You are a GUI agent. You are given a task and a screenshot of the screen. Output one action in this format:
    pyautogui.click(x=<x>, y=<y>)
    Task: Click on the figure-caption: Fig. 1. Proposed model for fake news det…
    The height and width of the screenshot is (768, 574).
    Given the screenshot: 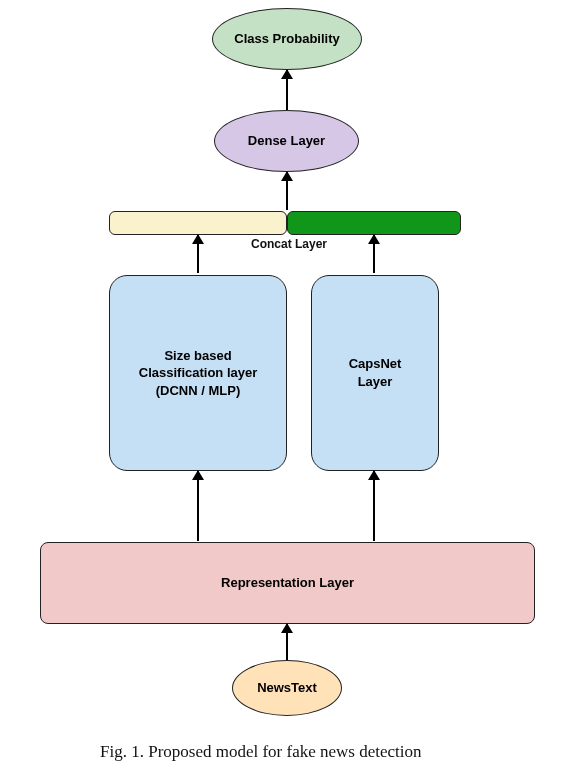 What is the action you would take?
    pyautogui.click(x=261, y=752)
    